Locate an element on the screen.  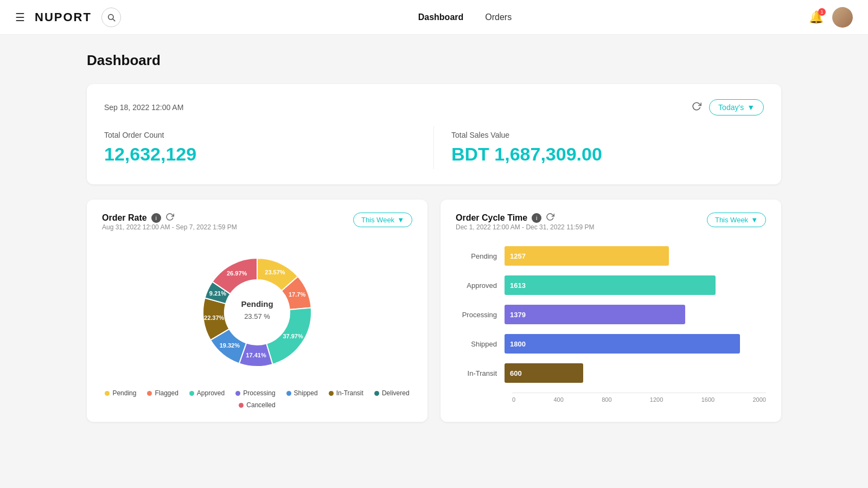
todays-chevron-icon: ▼ is located at coordinates (751, 107).